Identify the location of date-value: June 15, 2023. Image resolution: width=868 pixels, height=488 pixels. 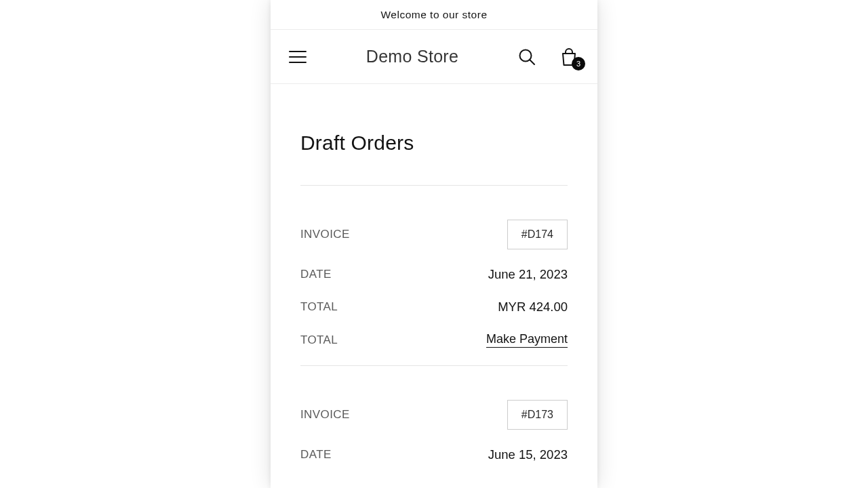
(528, 455).